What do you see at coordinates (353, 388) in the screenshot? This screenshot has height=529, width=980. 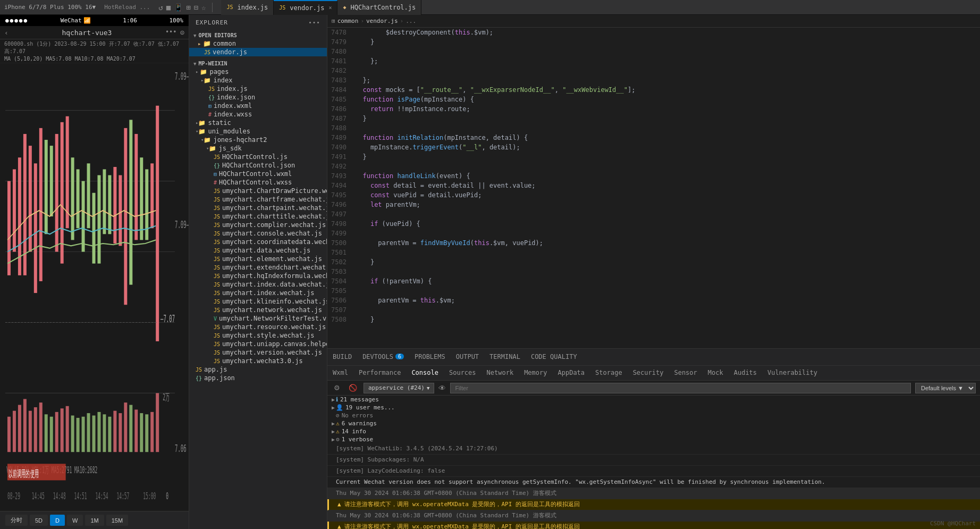 I see `toolbar-clear-btn: 🚫` at bounding box center [353, 388].